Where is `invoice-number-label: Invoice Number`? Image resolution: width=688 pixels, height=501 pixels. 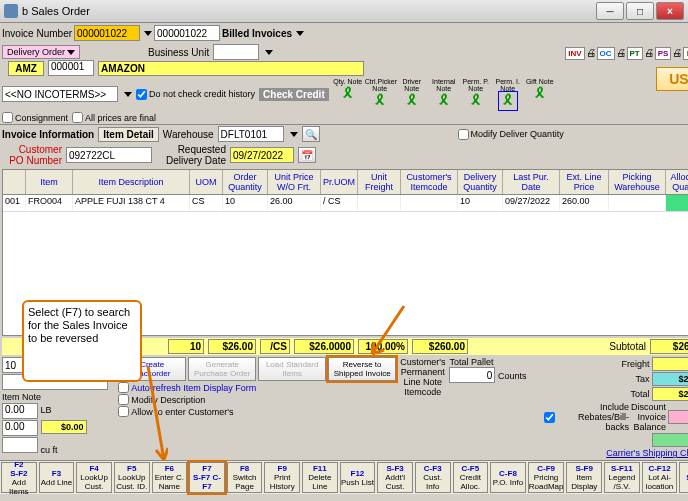 invoice-number-label: Invoice Number is located at coordinates (37, 34).